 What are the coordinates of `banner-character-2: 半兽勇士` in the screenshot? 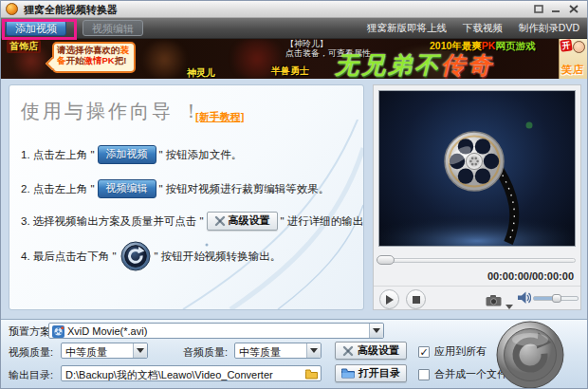 It's located at (290, 71).